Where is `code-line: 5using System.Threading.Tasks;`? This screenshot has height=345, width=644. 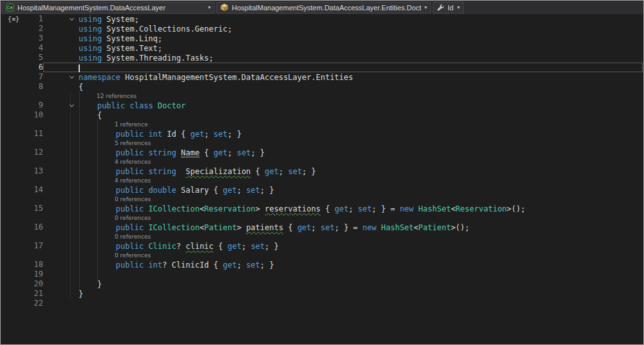 code-line: 5using System.Threading.Tasks; is located at coordinates (322, 58).